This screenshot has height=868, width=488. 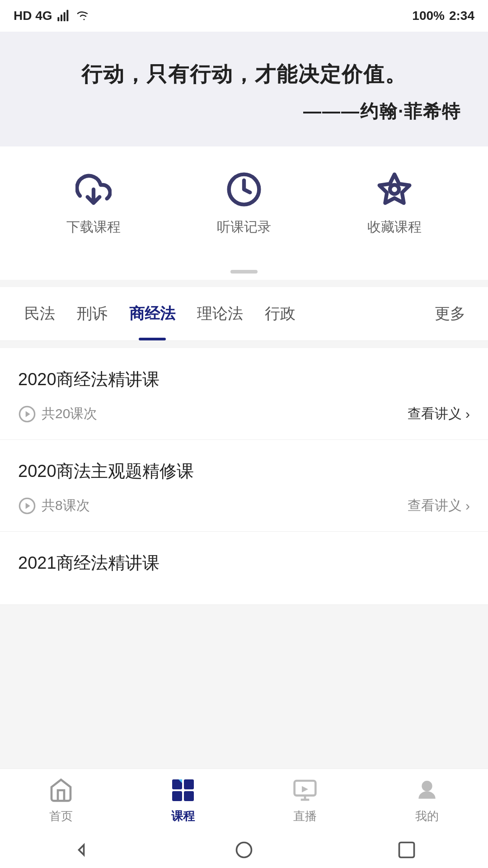 What do you see at coordinates (244, 227) in the screenshot?
I see `history-label: 听课记录` at bounding box center [244, 227].